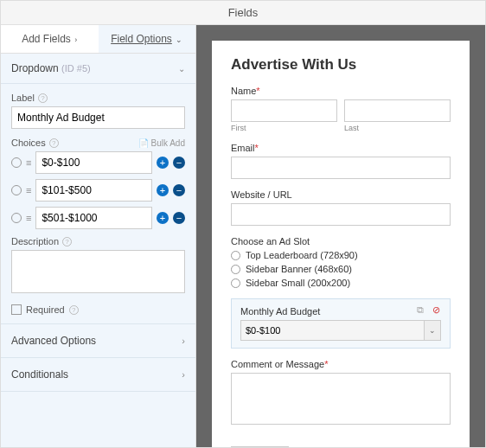 This screenshot has height=448, width=486. Describe the element at coordinates (341, 283) in the screenshot. I see `adslot-option: Sidebar Small (200x200)` at that location.